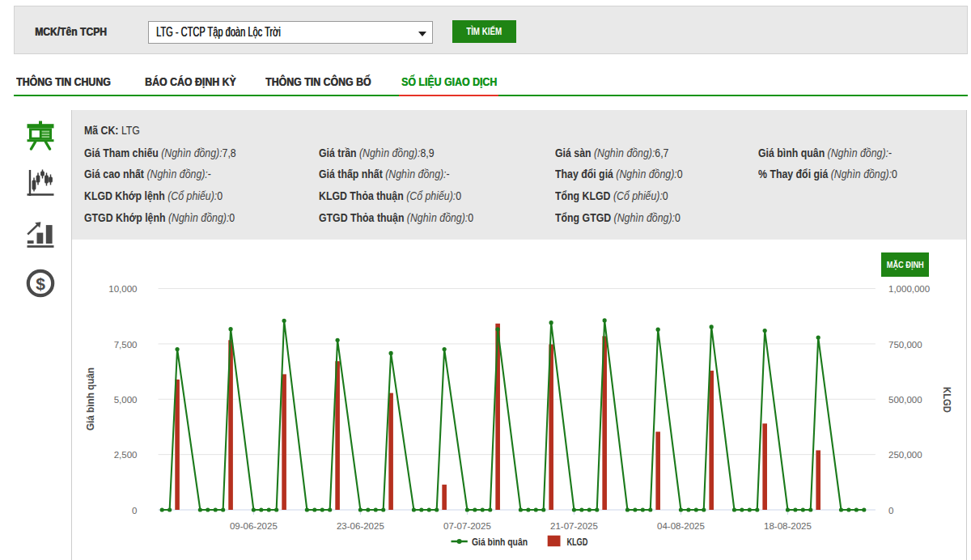 The image size is (971, 560). I want to click on svg-text: 2,500, so click(126, 455).